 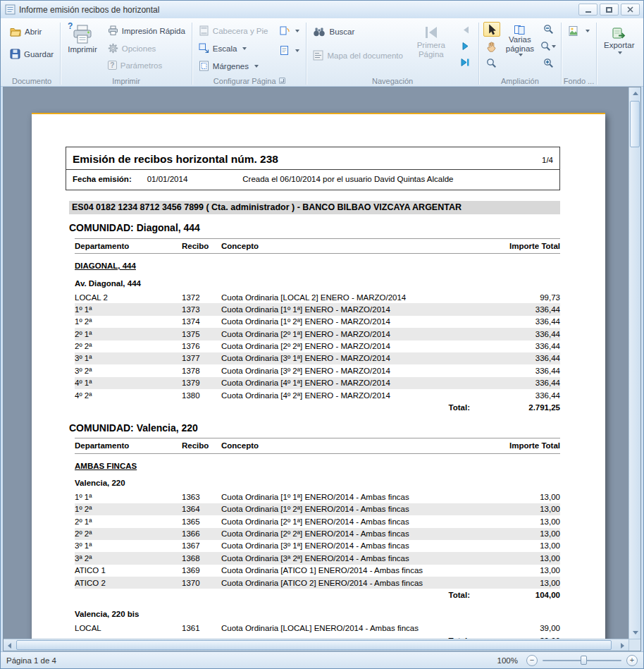 What do you see at coordinates (128, 583) in the screenshot?
I see `cell-departamento: ATICO 2` at bounding box center [128, 583].